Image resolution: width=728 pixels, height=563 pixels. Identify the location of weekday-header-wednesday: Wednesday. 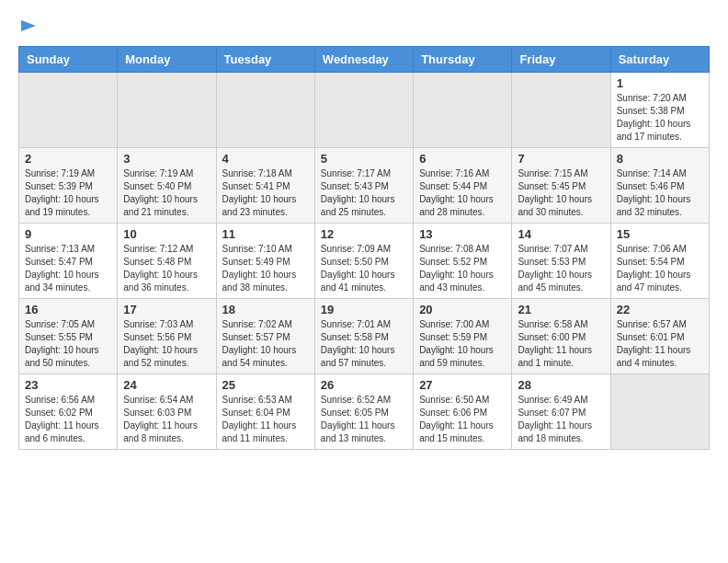
(364, 60).